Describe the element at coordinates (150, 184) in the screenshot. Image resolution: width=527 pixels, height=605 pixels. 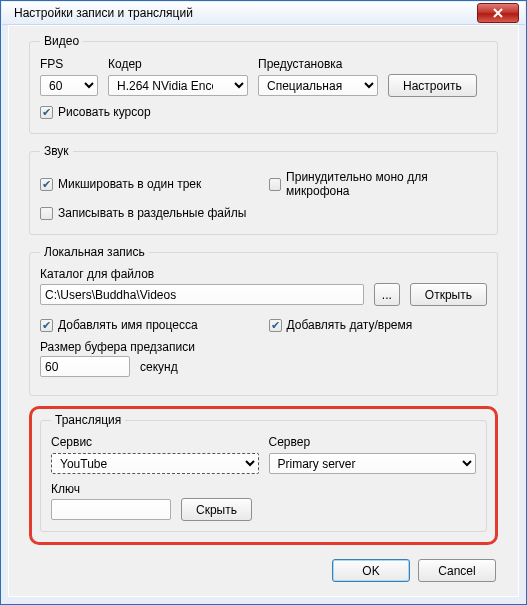
I see `mix-checkbox: Микшировать в один трек` at that location.